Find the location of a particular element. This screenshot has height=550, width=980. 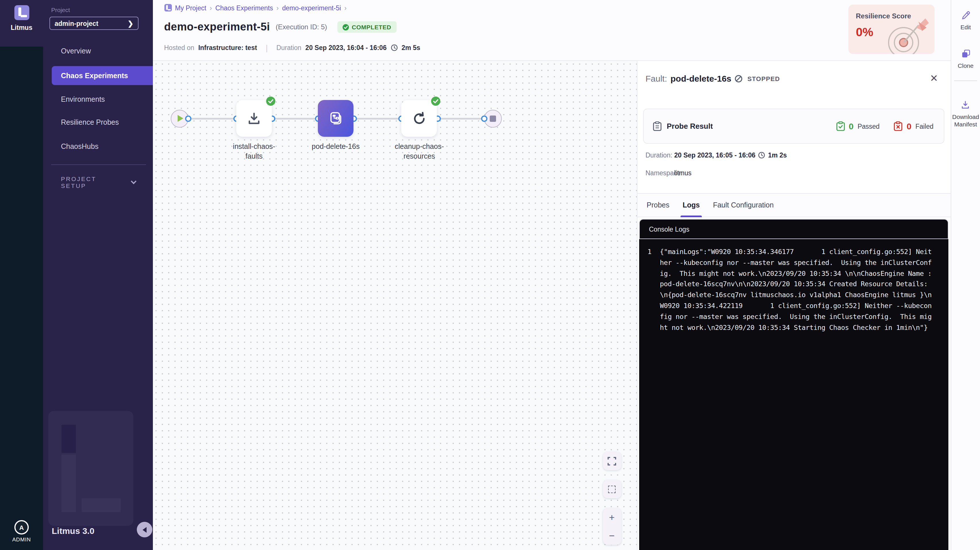

stop-icon is located at coordinates (492, 119).